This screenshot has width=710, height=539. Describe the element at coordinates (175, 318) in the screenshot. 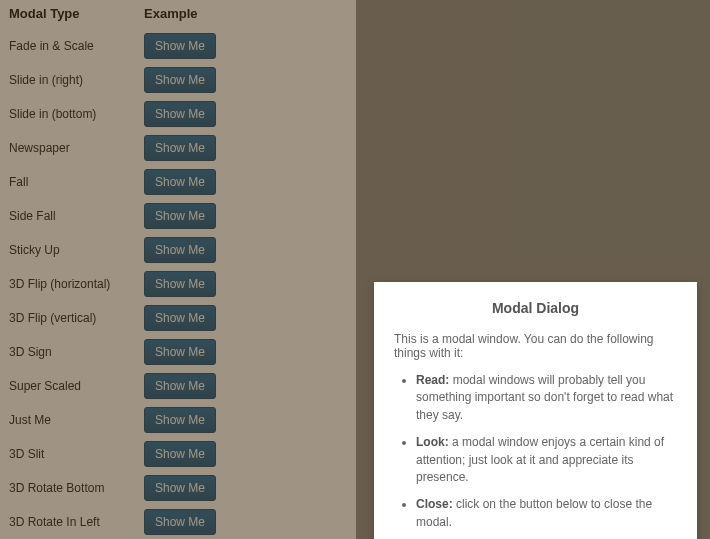

I see `table-row: 3D Flip (vertical)Show Me` at that location.